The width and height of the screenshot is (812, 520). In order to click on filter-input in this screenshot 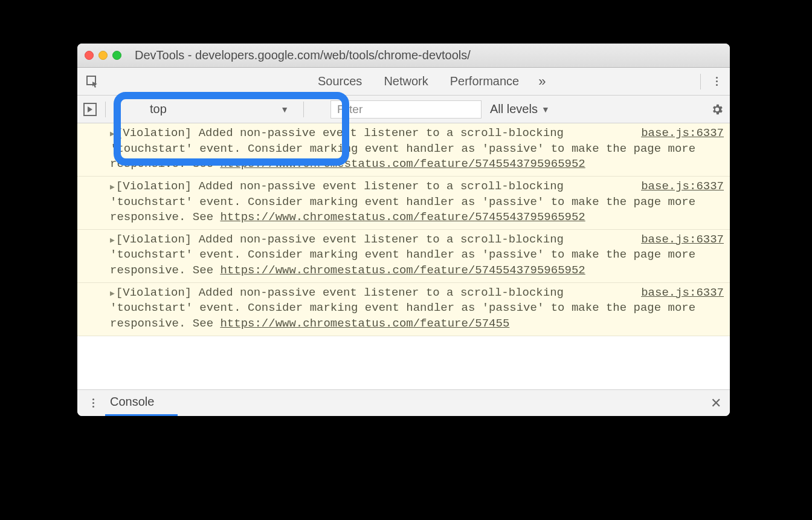, I will do `click(406, 109)`.